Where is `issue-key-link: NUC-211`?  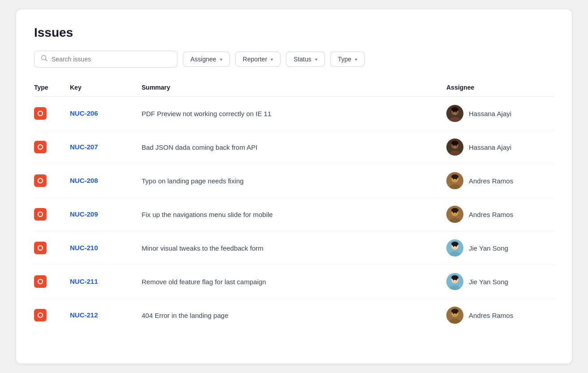
issue-key-link: NUC-211 is located at coordinates (84, 282).